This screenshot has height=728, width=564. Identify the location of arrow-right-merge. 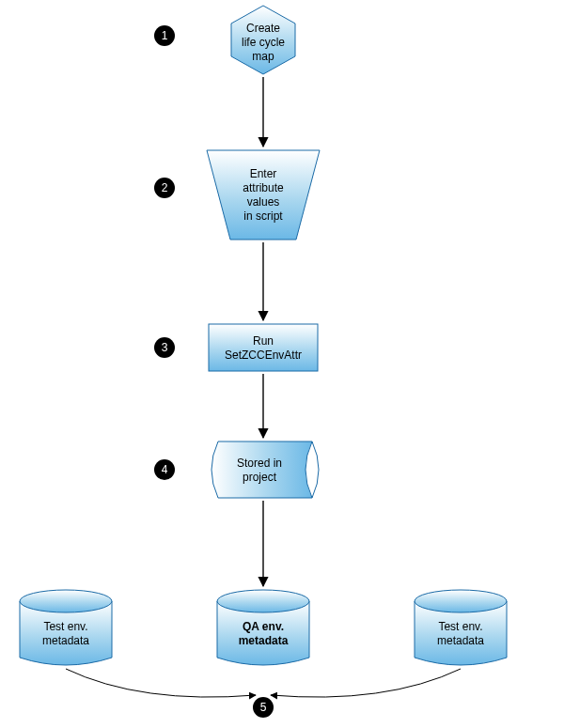
(366, 683).